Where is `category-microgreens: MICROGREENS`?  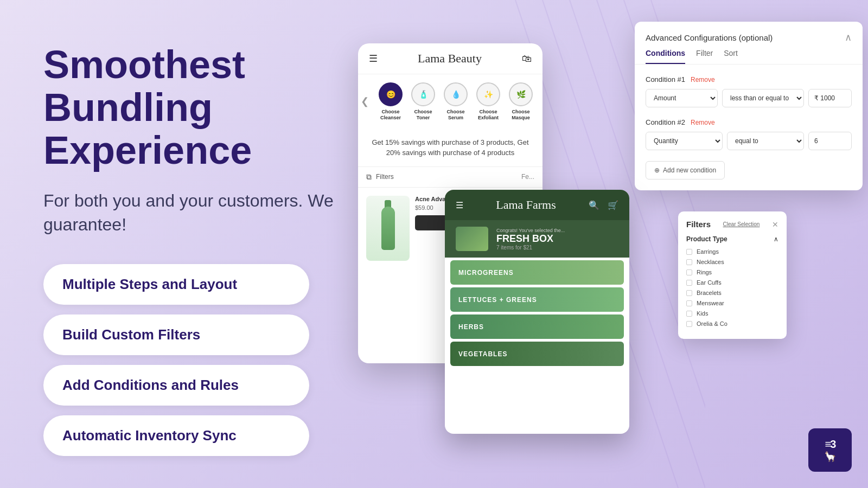
category-microgreens: MICROGREENS is located at coordinates (537, 272).